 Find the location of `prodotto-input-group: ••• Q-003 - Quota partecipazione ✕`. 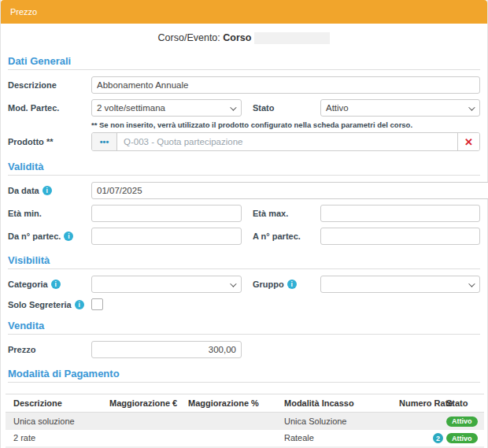

prodotto-input-group: ••• Q-003 - Quota partecipazione ✕ is located at coordinates (286, 142).